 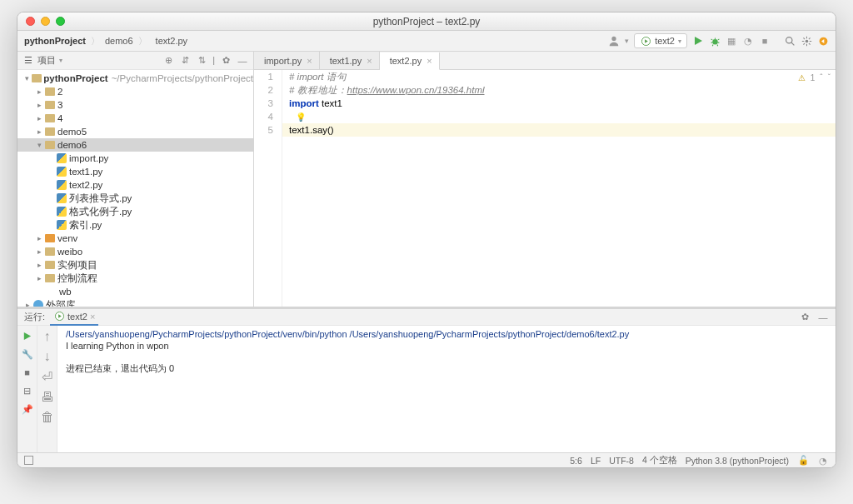 What do you see at coordinates (135, 302) in the screenshot?
I see `external-libraries-node: ▸外部库` at bounding box center [135, 302].